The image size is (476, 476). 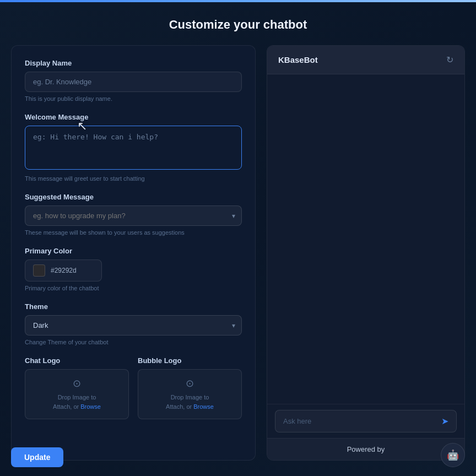 I want to click on display-name-input, so click(x=133, y=82).